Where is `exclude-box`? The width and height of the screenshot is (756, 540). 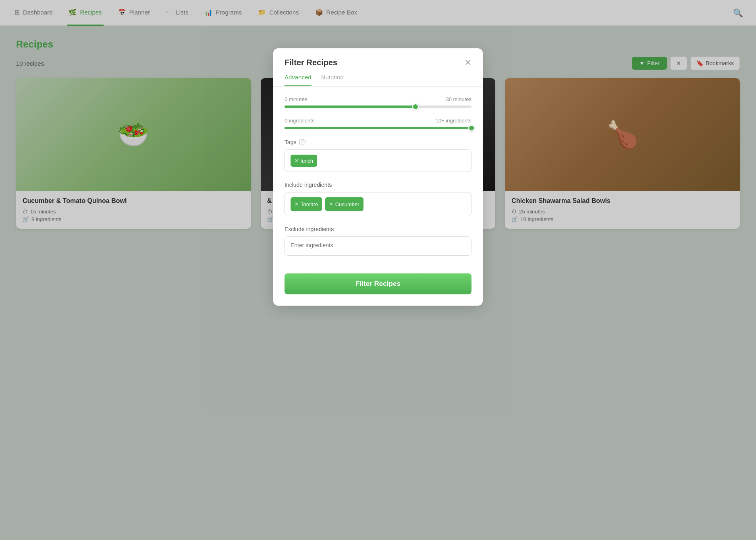 exclude-box is located at coordinates (378, 246).